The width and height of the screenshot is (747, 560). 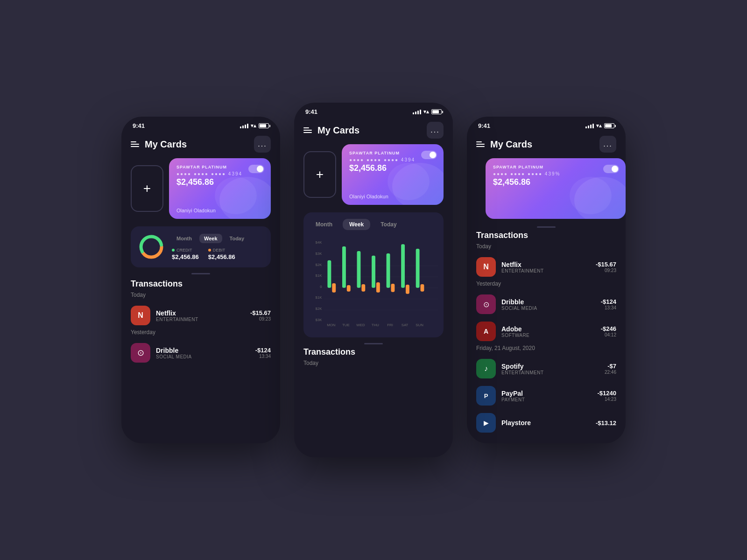 What do you see at coordinates (203, 357) in the screenshot?
I see `tx-cat-dribble-1: SOCIAL MEDIA` at bounding box center [203, 357].